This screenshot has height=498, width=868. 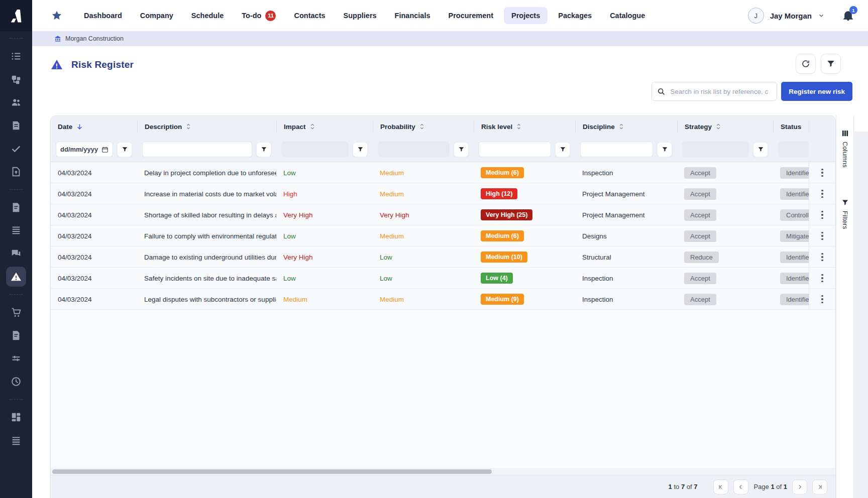 What do you see at coordinates (725, 127) in the screenshot?
I see `column-header-strategy: Strategy` at bounding box center [725, 127].